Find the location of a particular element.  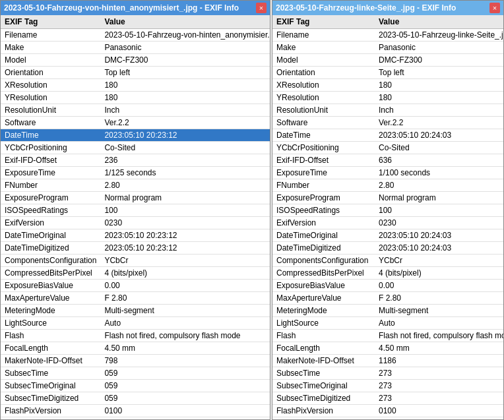

exif-value-cell: Panasonic is located at coordinates (185, 47).